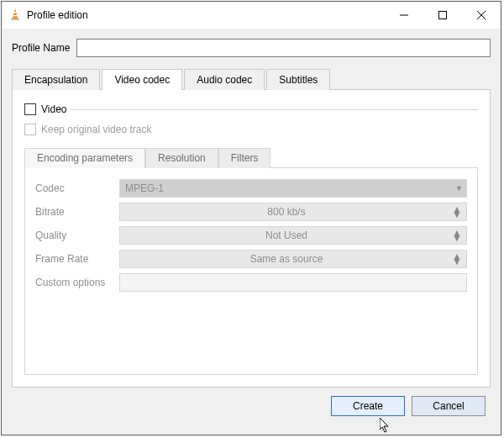 The image size is (504, 438). Describe the element at coordinates (284, 48) in the screenshot. I see `profile-name-input` at that location.